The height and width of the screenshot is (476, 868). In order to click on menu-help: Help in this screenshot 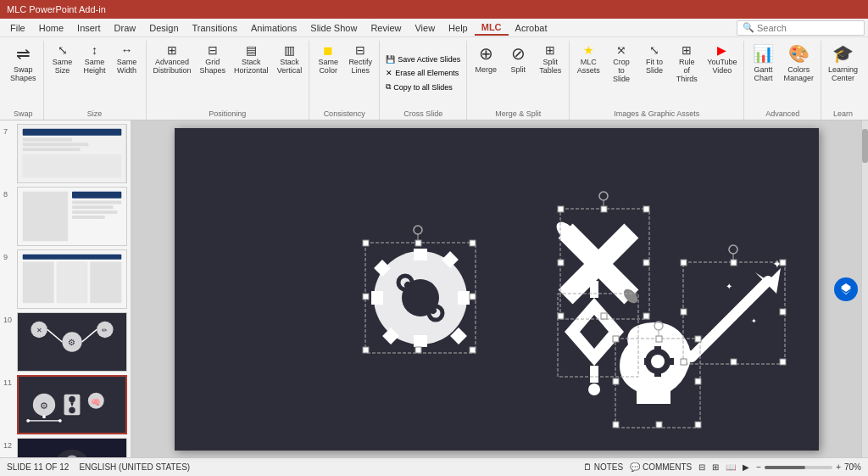, I will do `click(458, 28)`.